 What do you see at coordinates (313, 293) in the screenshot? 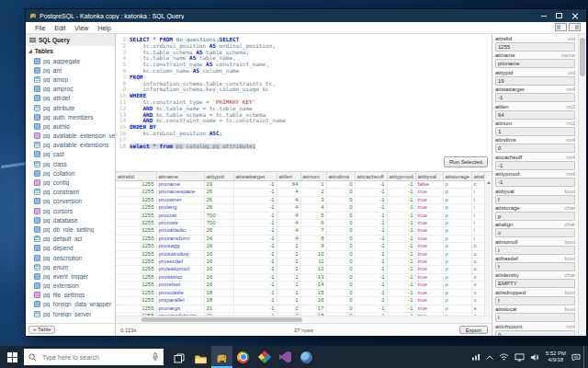
I see `grid-cell: 15` at bounding box center [313, 293].